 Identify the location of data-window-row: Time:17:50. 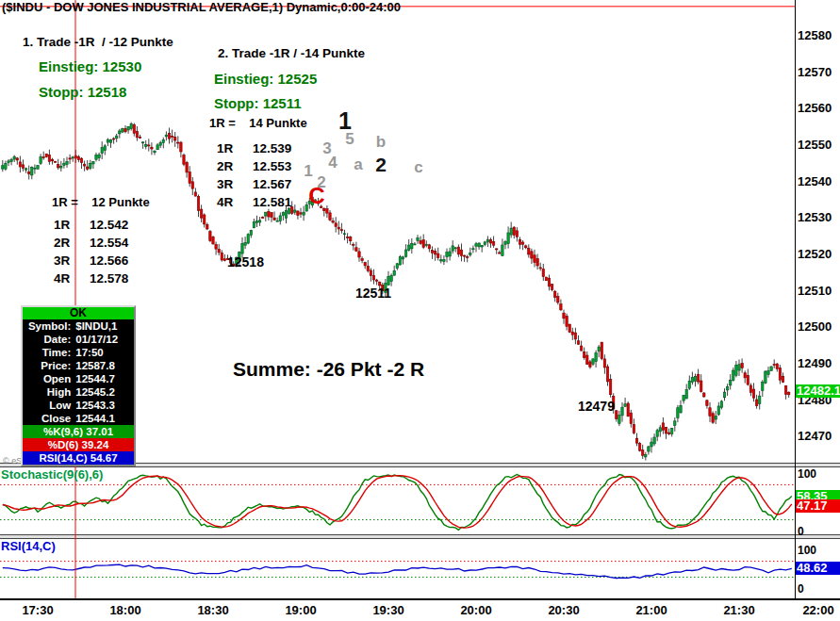
(78, 352).